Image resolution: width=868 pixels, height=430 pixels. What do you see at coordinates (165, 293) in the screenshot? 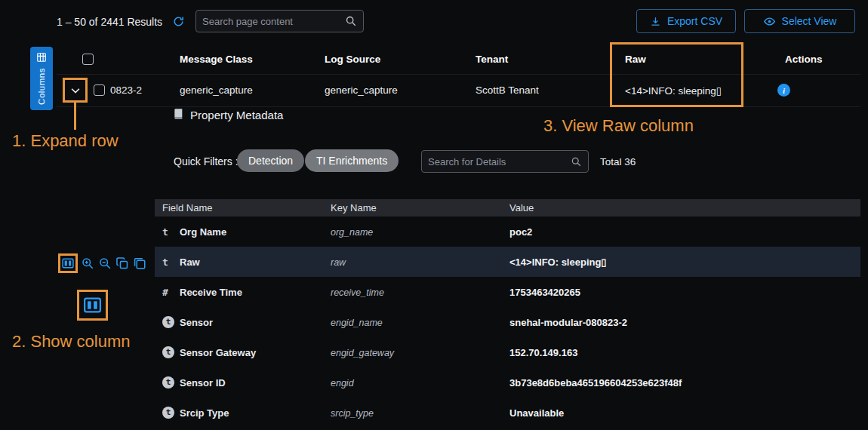
I see `number-type-icon` at bounding box center [165, 293].